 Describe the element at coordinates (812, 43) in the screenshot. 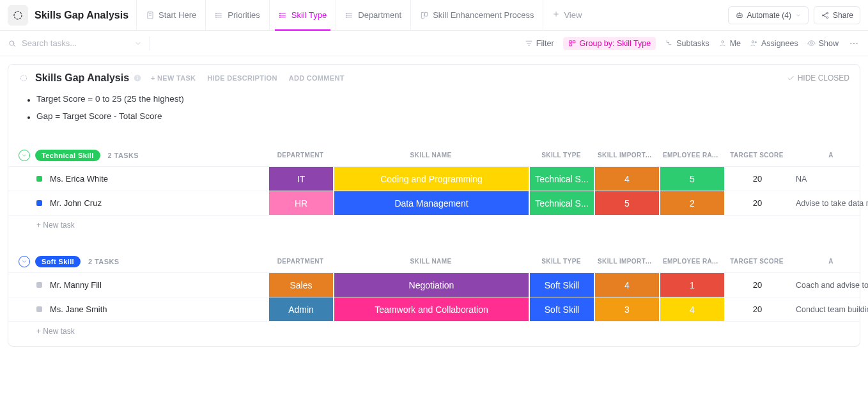

I see `eye-icon` at that location.